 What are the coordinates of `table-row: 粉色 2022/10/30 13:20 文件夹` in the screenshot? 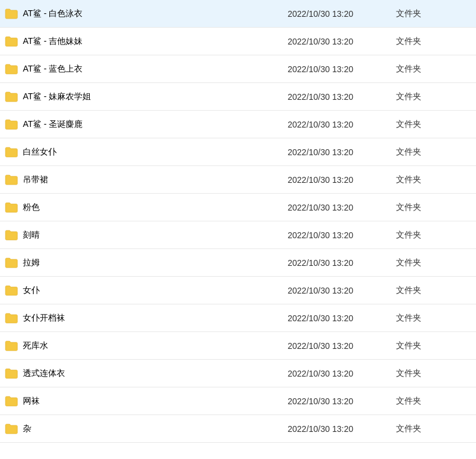 It's located at (238, 208).